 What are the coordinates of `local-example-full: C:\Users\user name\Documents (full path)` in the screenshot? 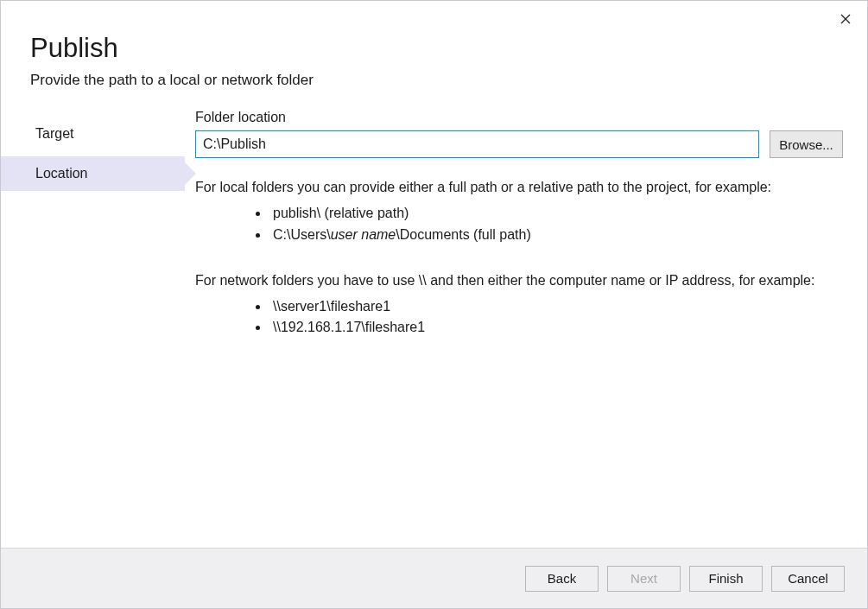 It's located at (556, 235).